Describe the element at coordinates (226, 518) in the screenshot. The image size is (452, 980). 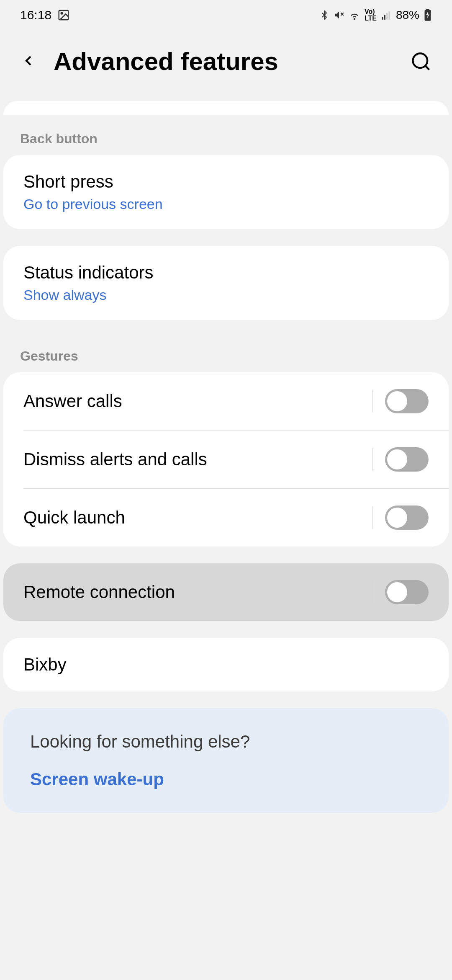
I see `row-quick-launch: Quick launch` at that location.